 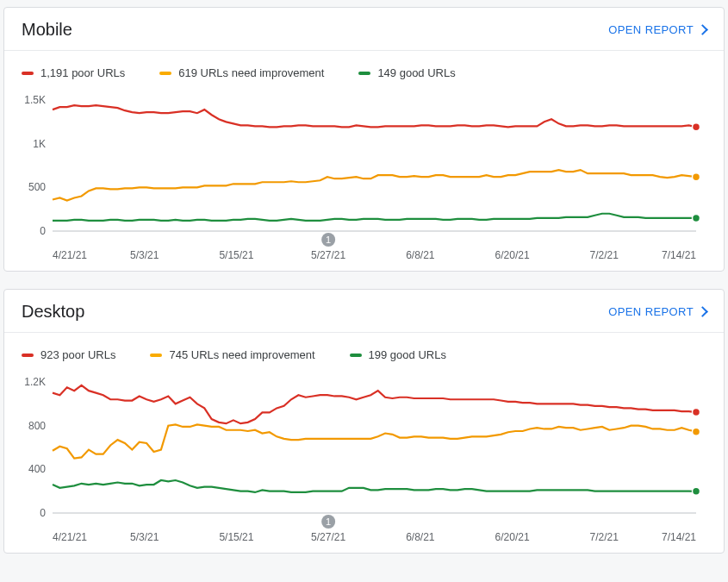 I want to click on svg-text: 1.5K, so click(x=34, y=100).